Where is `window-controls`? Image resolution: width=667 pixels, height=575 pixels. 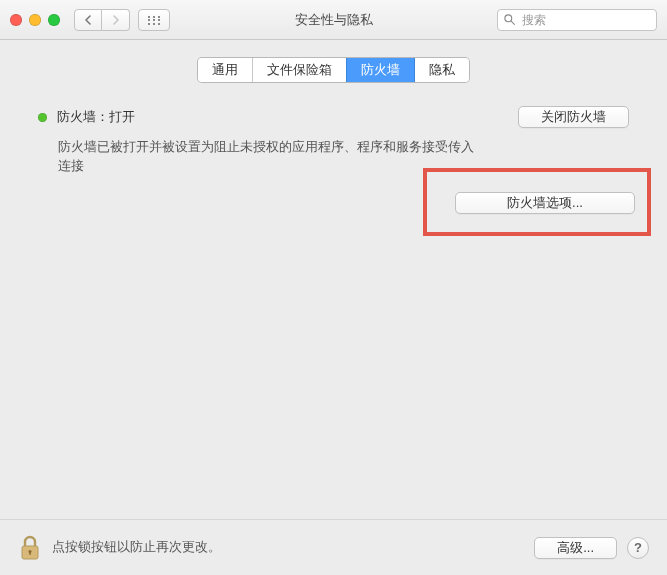
window-controls is located at coordinates (35, 20).